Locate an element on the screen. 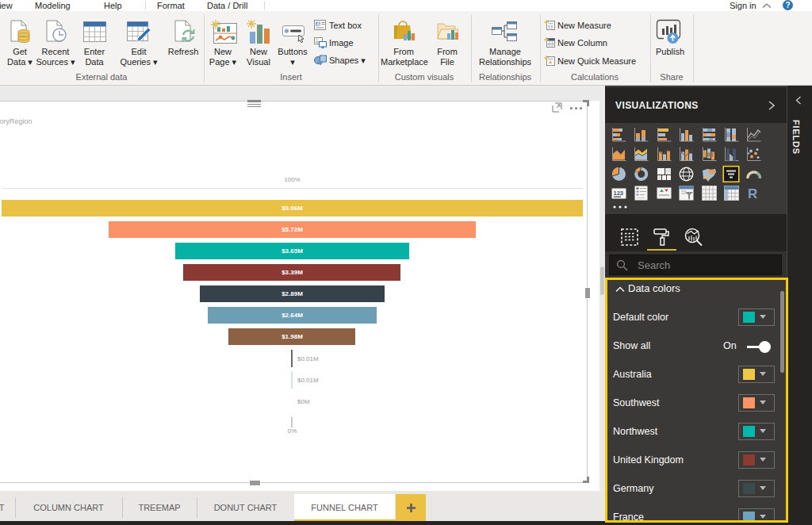  svg-text: A is located at coordinates (319, 24).